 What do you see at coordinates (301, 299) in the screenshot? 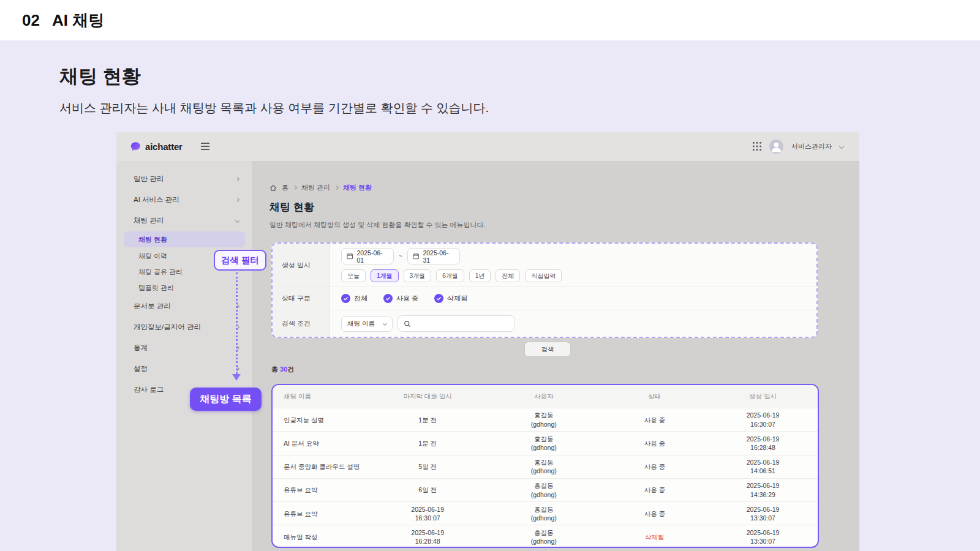
I see `filter-label-status: 상태 구분` at bounding box center [301, 299].